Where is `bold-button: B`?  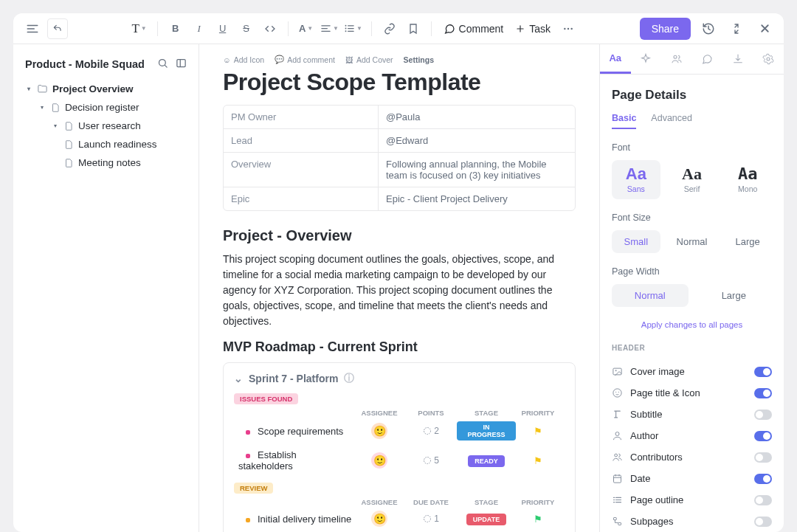
bold-button: B is located at coordinates (176, 29).